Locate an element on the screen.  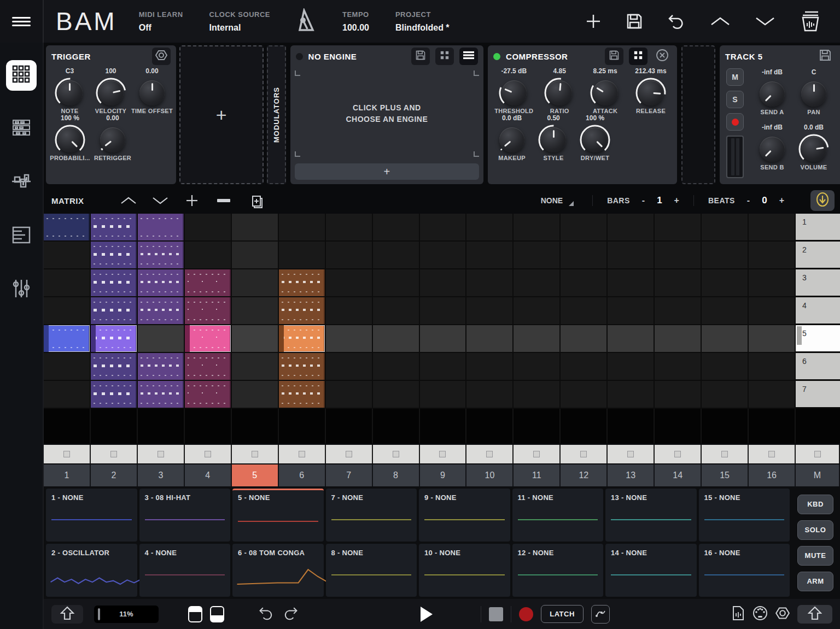
engine-drop-area: CLICK PLUS AND CHOOSE AN ENGINE is located at coordinates (387, 114).